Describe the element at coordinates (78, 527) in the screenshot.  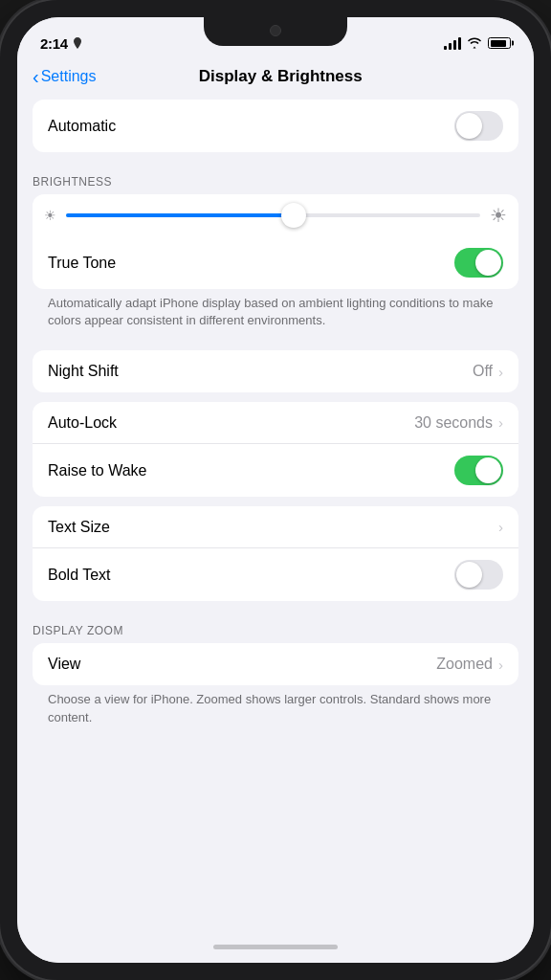
I see `text-size-label: Text Size` at that location.